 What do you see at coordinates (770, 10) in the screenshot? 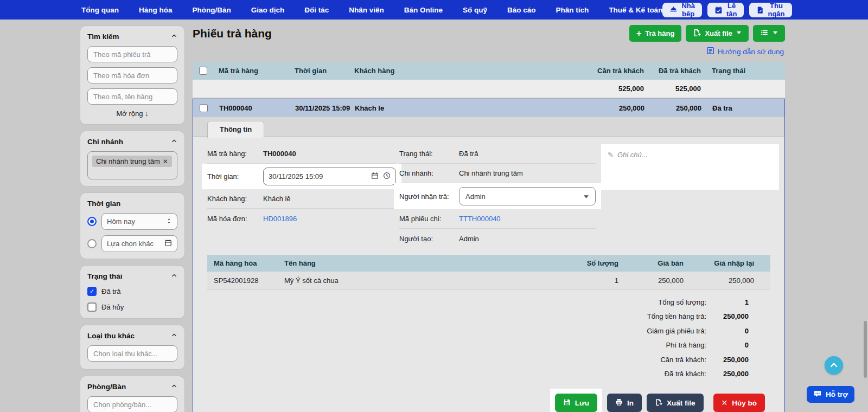
I see `cashier-button: Thu ngân` at bounding box center [770, 10].